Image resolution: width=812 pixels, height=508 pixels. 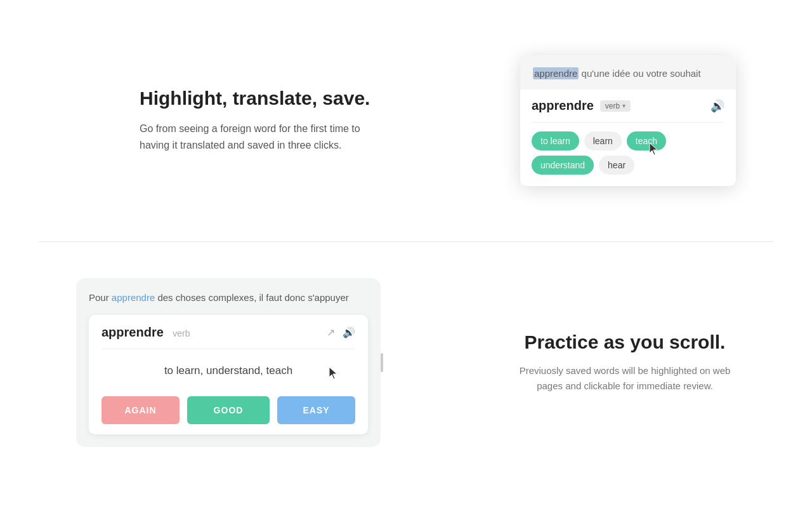 What do you see at coordinates (625, 378) in the screenshot?
I see `bottom-description: Previuosly saved words will be highlight…` at bounding box center [625, 378].